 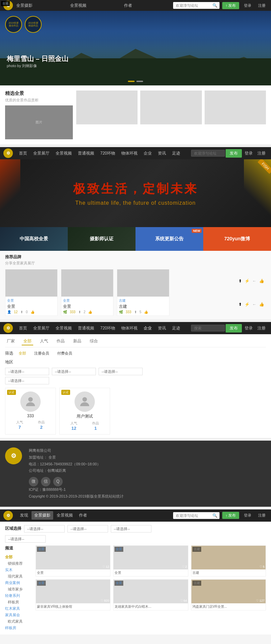 What do you see at coordinates (19, 576) in the screenshot?
I see `sidebar-modern: 现代家具` at bounding box center [19, 576].